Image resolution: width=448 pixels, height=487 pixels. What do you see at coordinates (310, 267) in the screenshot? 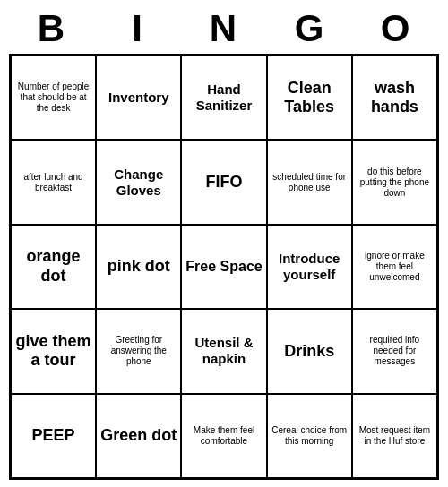
I see `cell-13: Introduce yourself` at bounding box center [310, 267].